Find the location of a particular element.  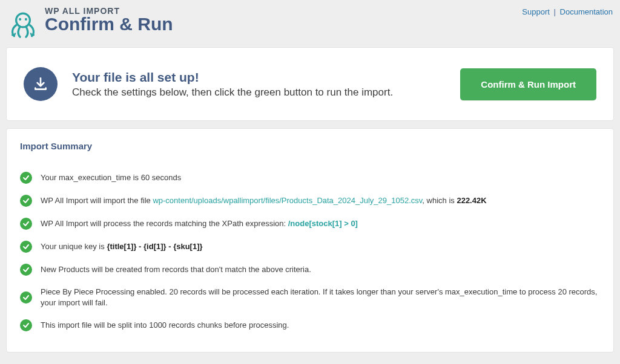

brand-text: WP ALL IMPORT Confirm & Run is located at coordinates (109, 20).